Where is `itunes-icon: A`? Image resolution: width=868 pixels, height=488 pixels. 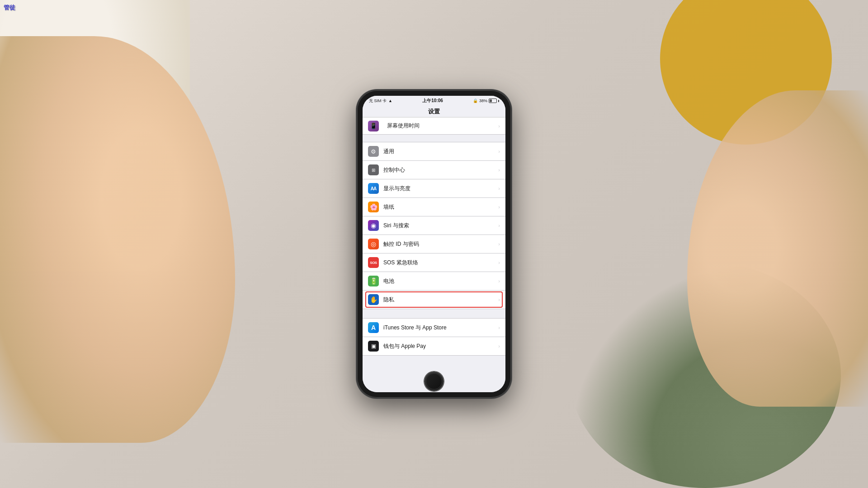
itunes-icon: A is located at coordinates (373, 328).